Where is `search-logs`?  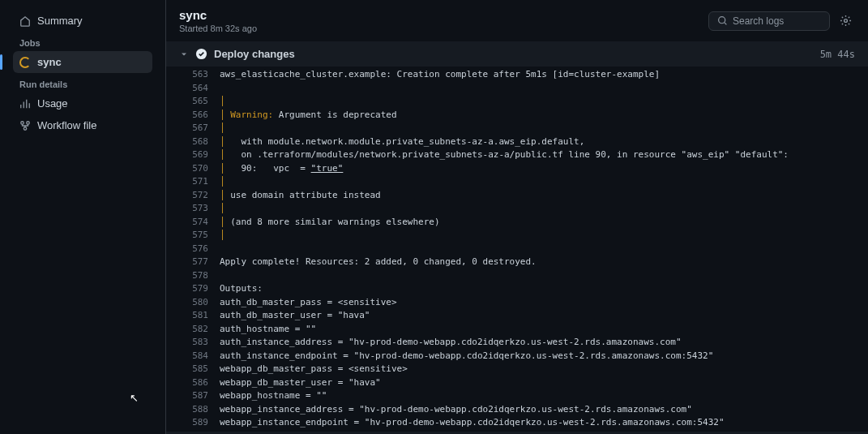 search-logs is located at coordinates (769, 21).